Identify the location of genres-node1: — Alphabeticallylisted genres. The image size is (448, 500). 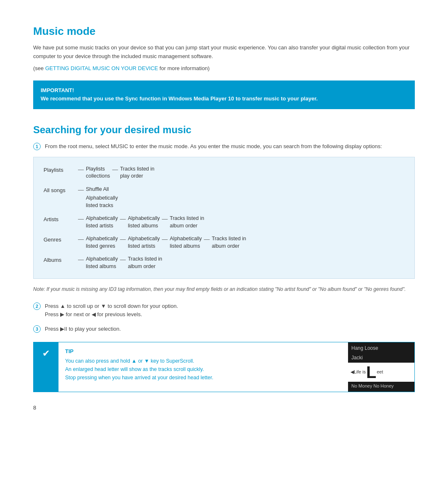
(97, 242).